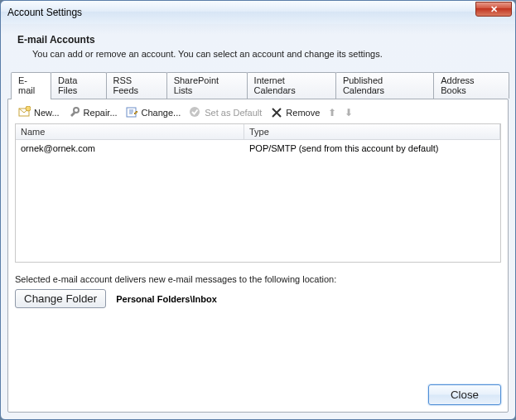 The image size is (516, 420). Describe the element at coordinates (494, 10) in the screenshot. I see `close-icon: ✕` at that location.